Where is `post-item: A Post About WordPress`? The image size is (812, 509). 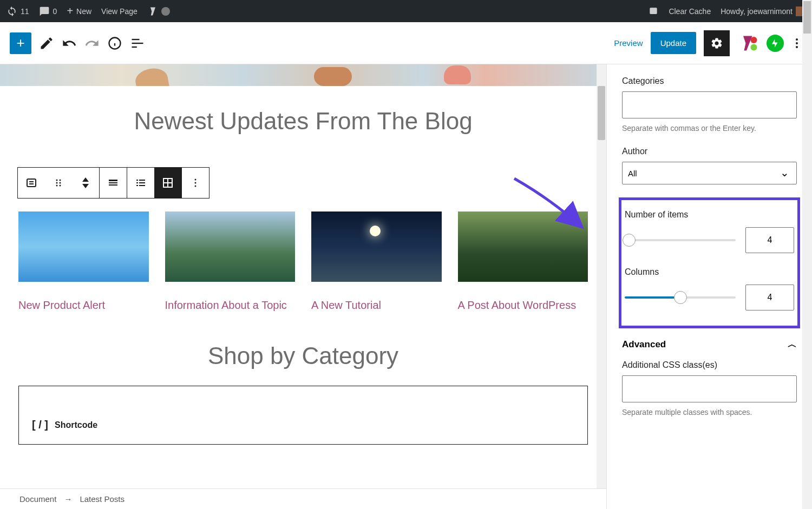
post-item: A Post About WordPress is located at coordinates (523, 262).